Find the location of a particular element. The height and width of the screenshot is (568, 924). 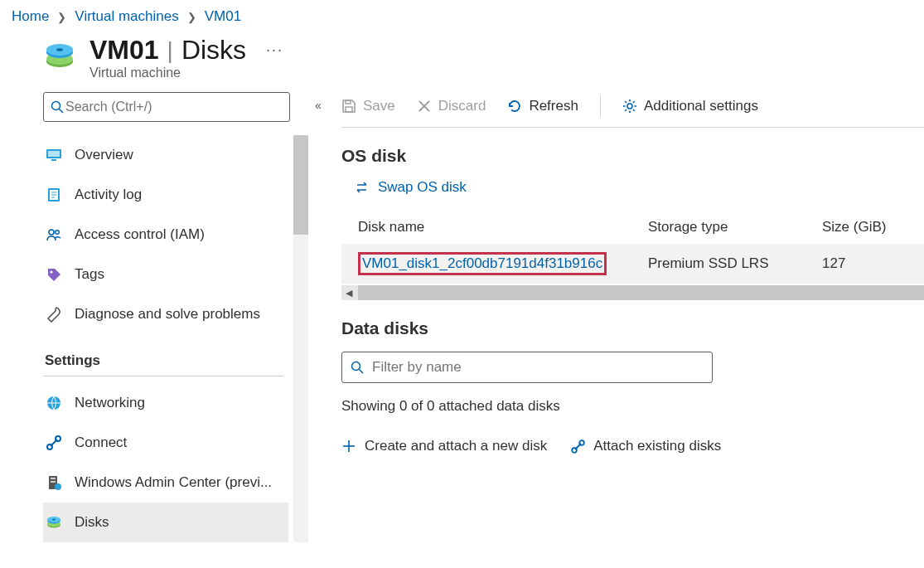

discard-label: Discard is located at coordinates (462, 106).